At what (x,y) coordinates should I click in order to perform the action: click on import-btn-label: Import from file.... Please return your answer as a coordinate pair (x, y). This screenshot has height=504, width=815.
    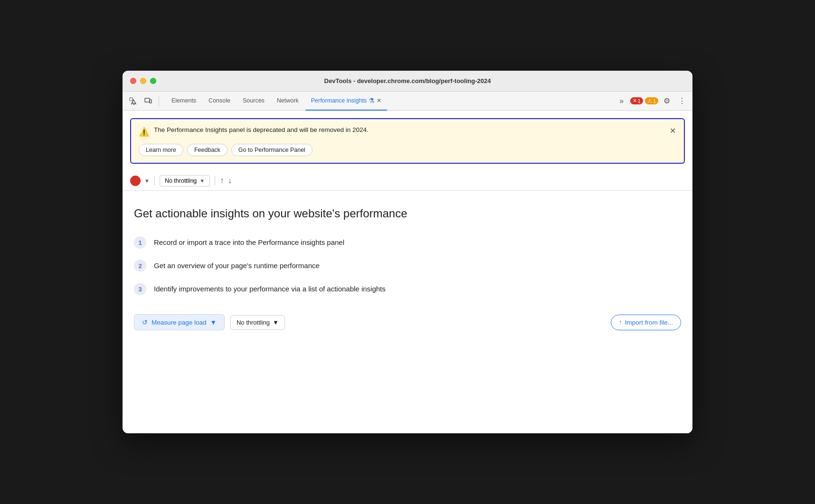
    Looking at the image, I should click on (649, 323).